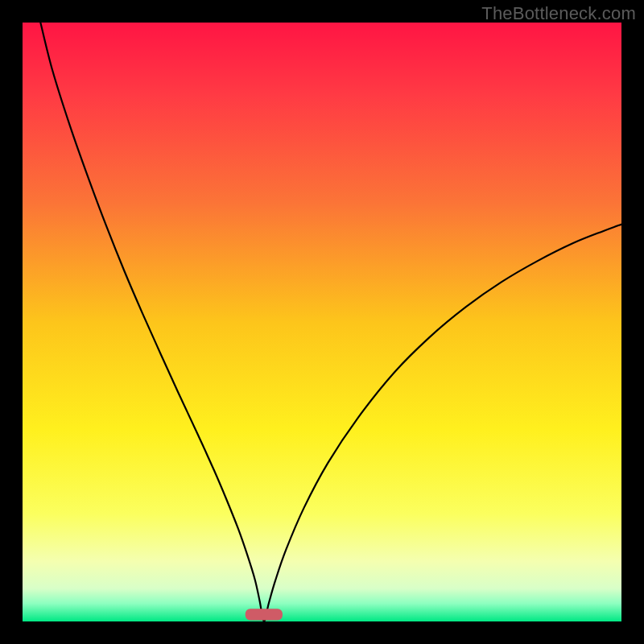  I want to click on watermark-text: TheBottleneck.com, so click(559, 14).